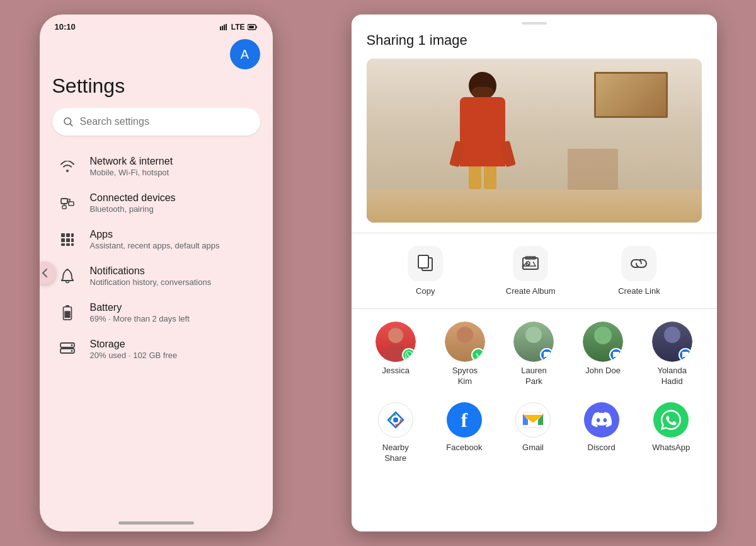 Image resolution: width=756 pixels, height=546 pixels. Describe the element at coordinates (464, 420) in the screenshot. I see `facebook-icon: f` at that location.